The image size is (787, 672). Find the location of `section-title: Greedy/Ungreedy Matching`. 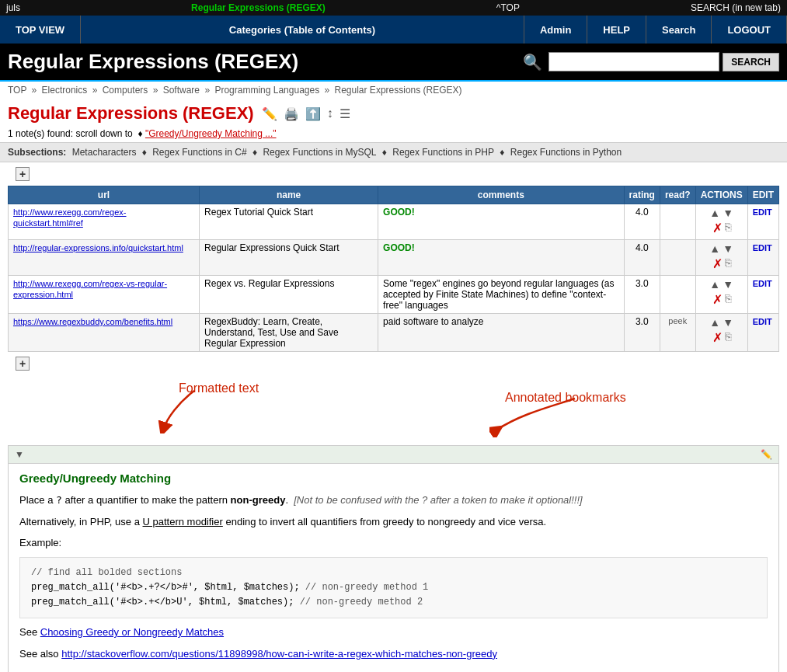

section-title: Greedy/Ungreedy Matching is located at coordinates (393, 479).